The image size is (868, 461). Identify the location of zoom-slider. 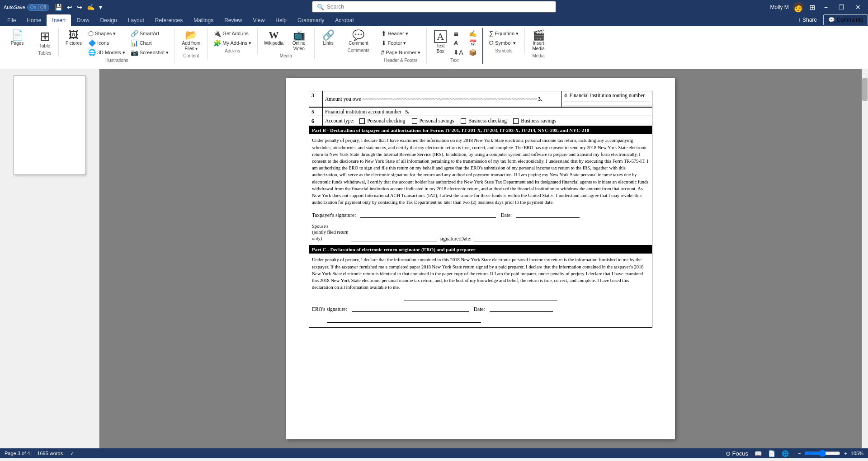
(822, 453).